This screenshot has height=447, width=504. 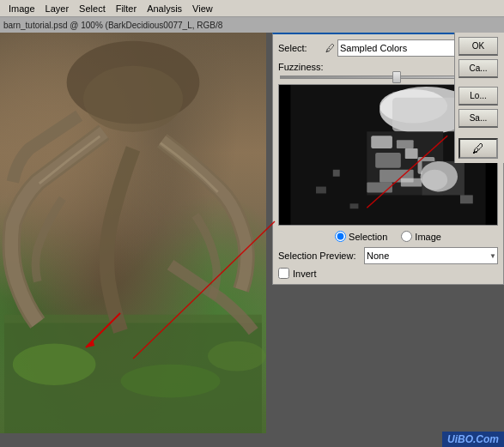 I want to click on red-arrow-annotation, so click(x=103, y=330).